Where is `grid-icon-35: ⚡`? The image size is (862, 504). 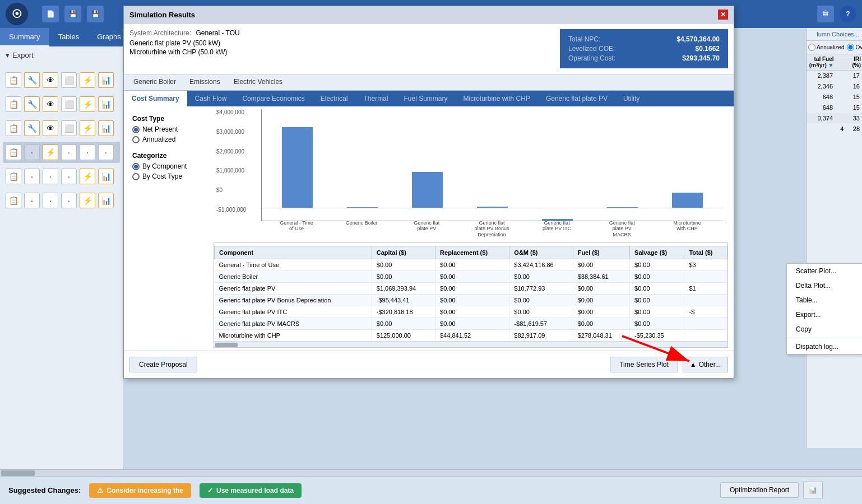 grid-icon-35: ⚡ is located at coordinates (87, 200).